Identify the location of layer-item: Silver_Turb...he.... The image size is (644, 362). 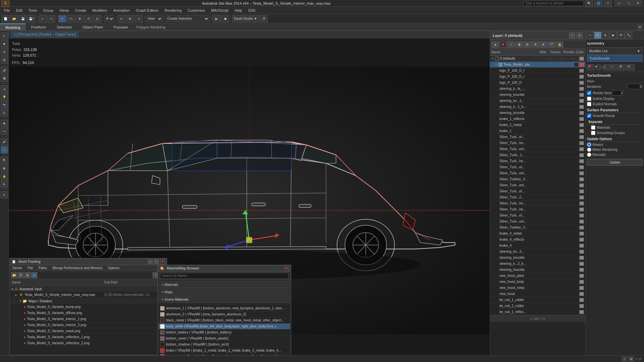
(538, 209).